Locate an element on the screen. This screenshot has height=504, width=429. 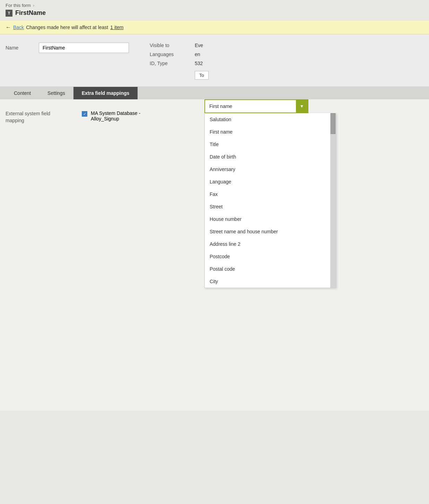
dropdown-item: Address line 2 is located at coordinates (268, 244).